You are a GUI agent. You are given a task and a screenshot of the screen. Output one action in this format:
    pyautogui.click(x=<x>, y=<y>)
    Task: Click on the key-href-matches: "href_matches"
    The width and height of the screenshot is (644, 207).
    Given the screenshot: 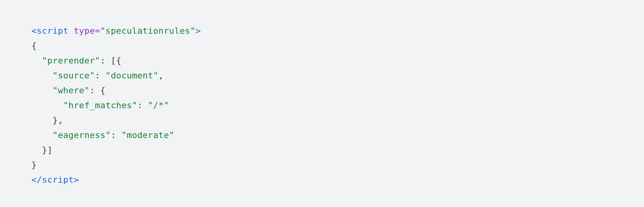 What is the action you would take?
    pyautogui.click(x=100, y=105)
    